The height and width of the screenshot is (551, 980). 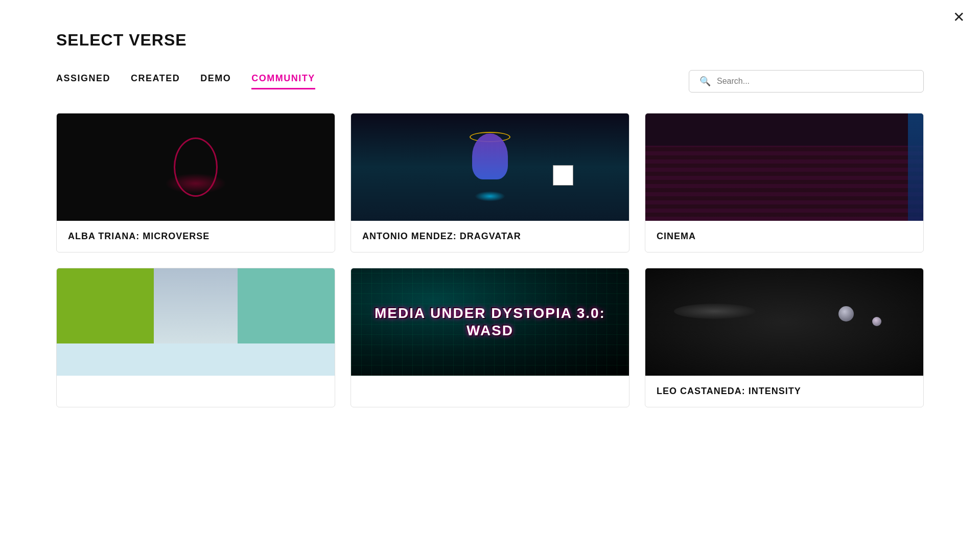 What do you see at coordinates (283, 81) in the screenshot?
I see `tab-community: COMMUNITY` at bounding box center [283, 81].